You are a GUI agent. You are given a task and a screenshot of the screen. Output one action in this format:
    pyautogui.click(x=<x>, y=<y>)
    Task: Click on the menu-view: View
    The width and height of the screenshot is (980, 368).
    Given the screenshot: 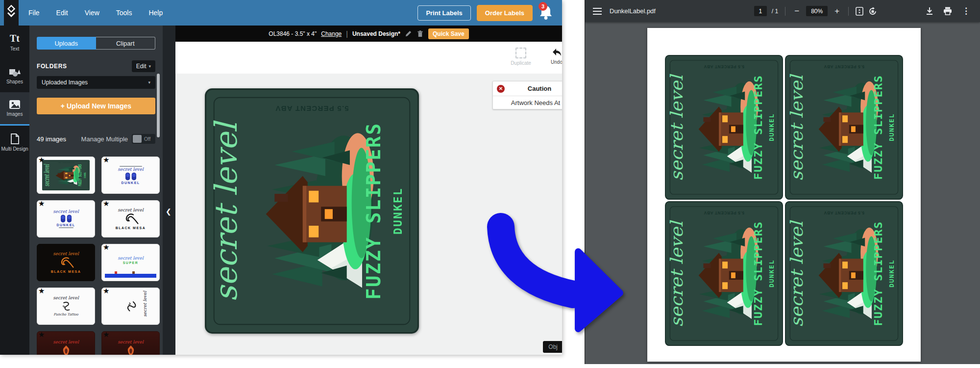 What is the action you would take?
    pyautogui.click(x=92, y=13)
    